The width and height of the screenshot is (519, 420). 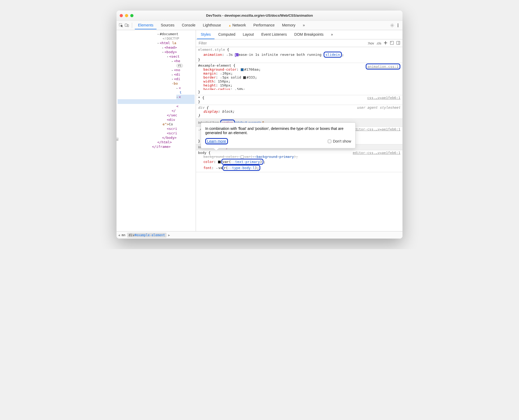 I want to click on chevron-right-icon: ▶, so click(x=169, y=235).